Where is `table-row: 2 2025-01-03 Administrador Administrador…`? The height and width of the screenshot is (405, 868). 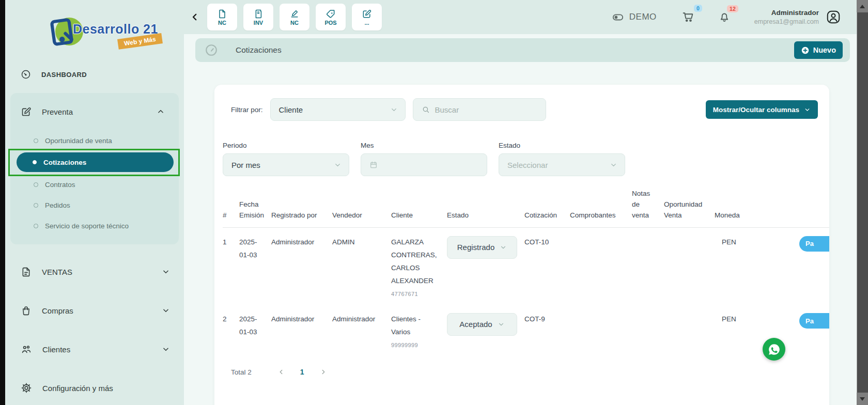
table-row: 2 2025-01-03 Administrador Administrador… is located at coordinates (526, 330).